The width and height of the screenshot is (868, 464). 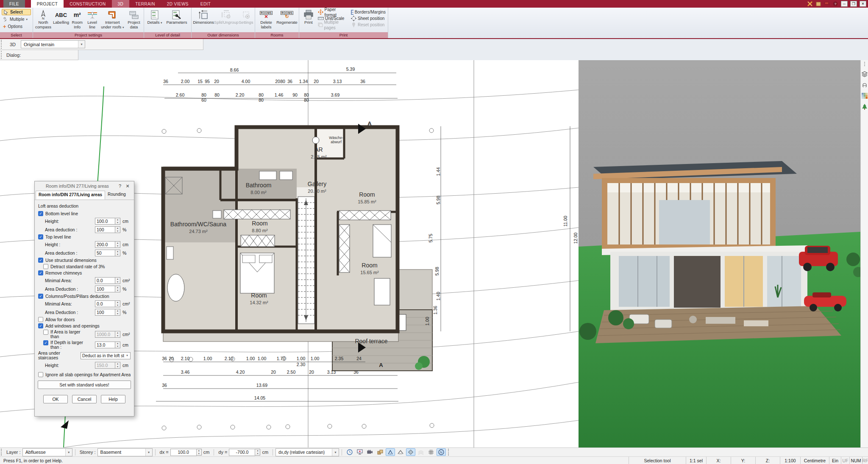 What do you see at coordinates (844, 4) in the screenshot?
I see `minimize-button: ─` at bounding box center [844, 4].